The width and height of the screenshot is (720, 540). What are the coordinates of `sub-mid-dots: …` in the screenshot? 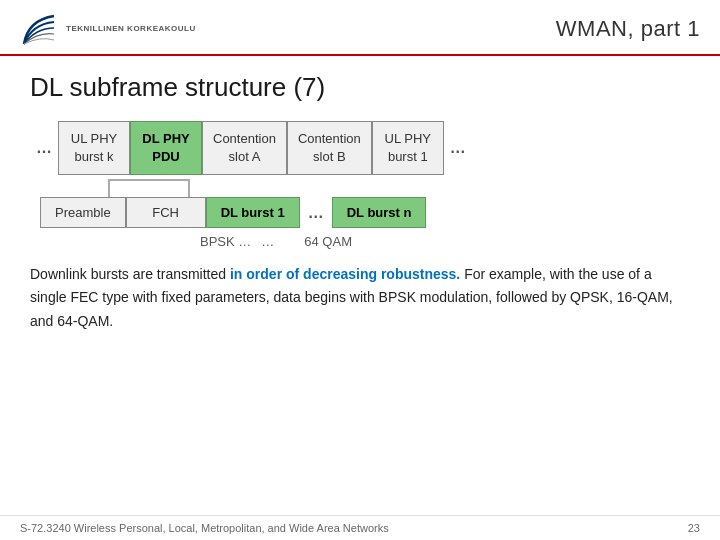 It's located at (316, 213).